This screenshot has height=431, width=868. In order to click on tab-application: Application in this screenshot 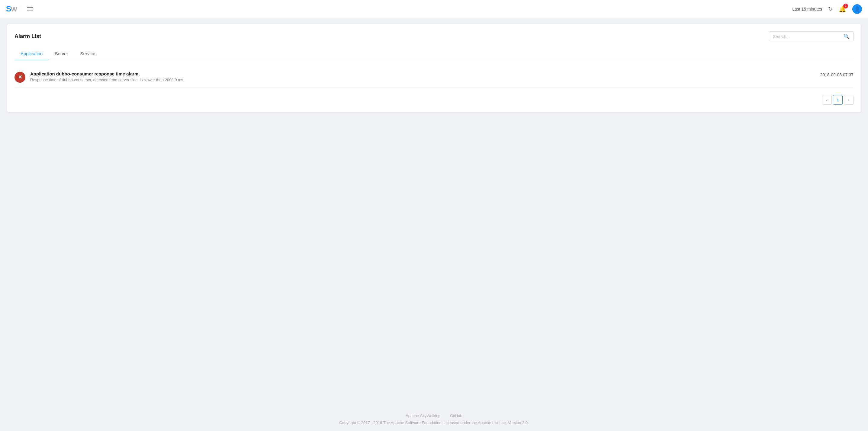, I will do `click(32, 54)`.